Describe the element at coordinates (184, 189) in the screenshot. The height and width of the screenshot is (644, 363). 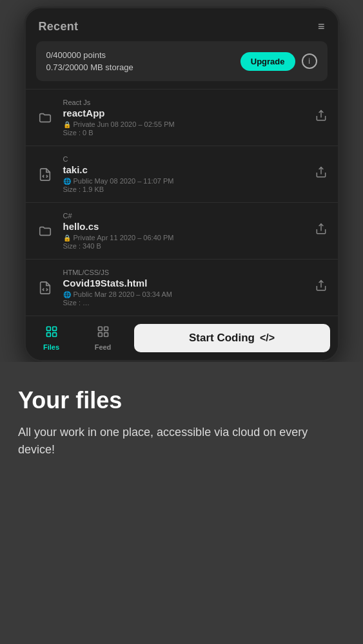
I see `file-size: Size : 1.9 KB` at that location.